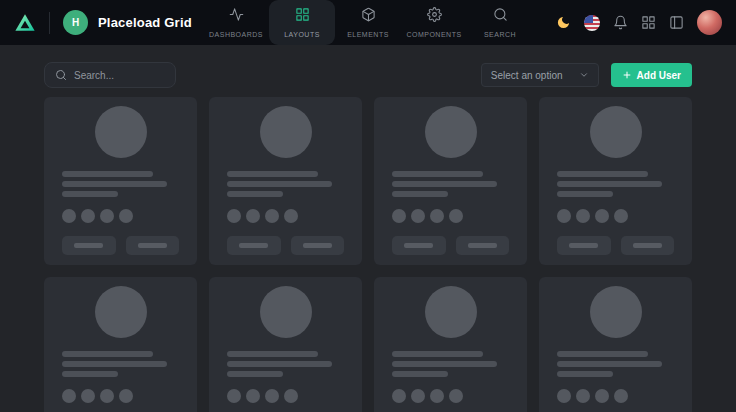 Image resolution: width=736 pixels, height=412 pixels. I want to click on brand-logo-icon, so click(25, 23).